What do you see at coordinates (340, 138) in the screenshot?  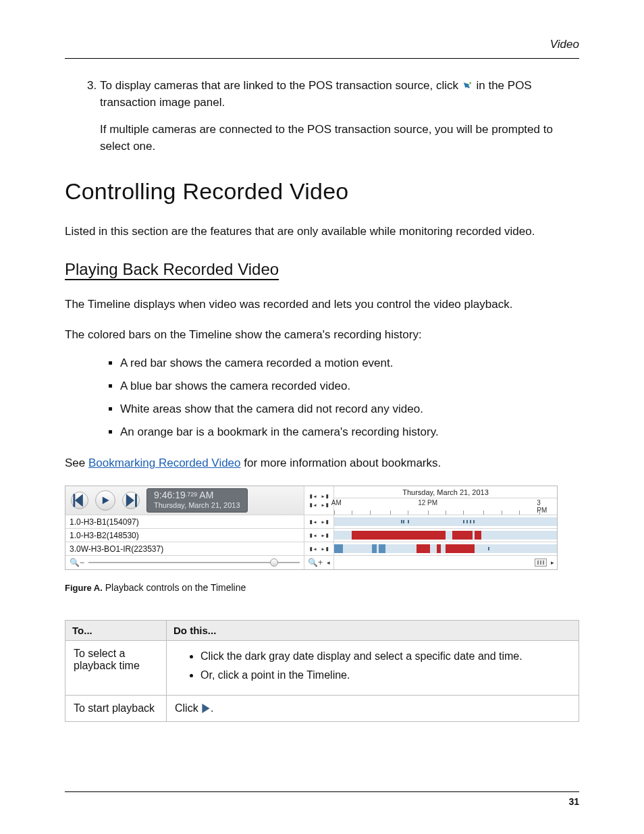 I see `step-3-note: If multiple cameras are connected to the…` at bounding box center [340, 138].